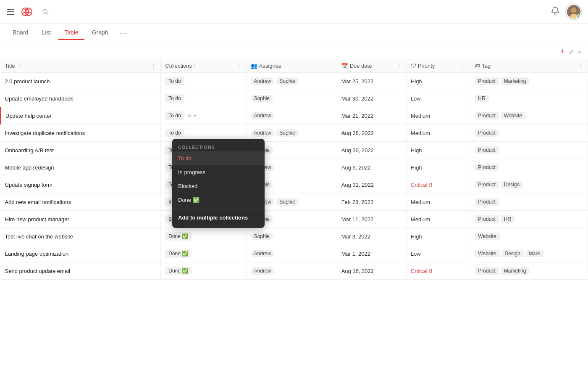 The height and width of the screenshot is (368, 588). What do you see at coordinates (361, 66) in the screenshot?
I see `due-date-col-label: Due date` at bounding box center [361, 66].